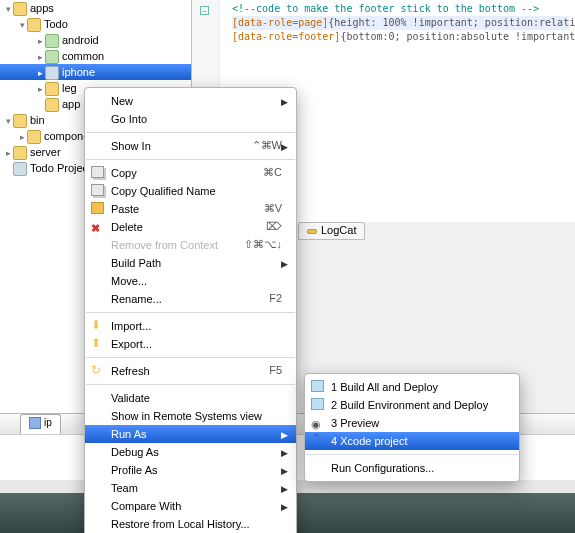 This screenshot has height=533, width=575. What do you see at coordinates (190, 416) in the screenshot?
I see `menu-item: Show in Remote Systems view` at bounding box center [190, 416].